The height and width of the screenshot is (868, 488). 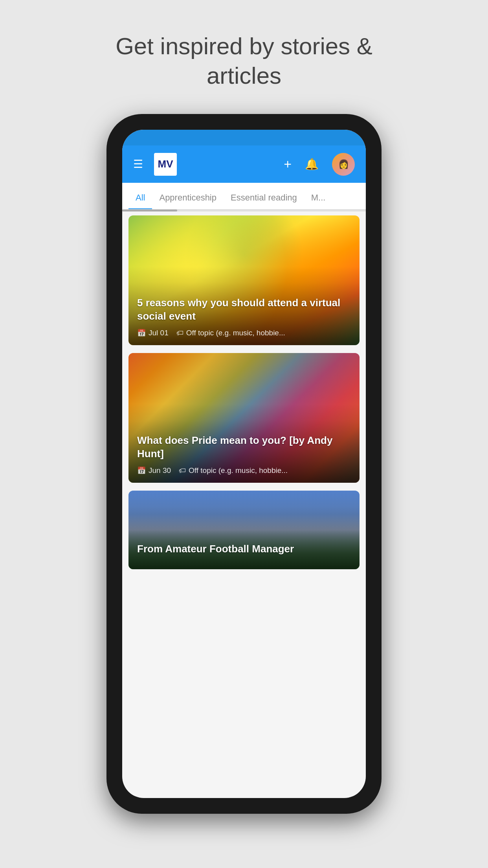 What do you see at coordinates (244, 418) in the screenshot?
I see `article-card-2: What does Pride mean to you? [by Andy Hu…` at bounding box center [244, 418].